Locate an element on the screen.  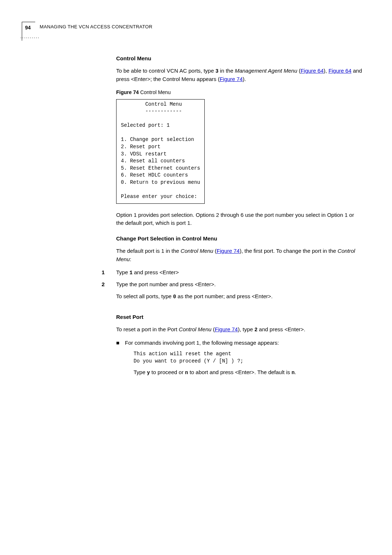
text: ), type is located at coordinates (246, 329).